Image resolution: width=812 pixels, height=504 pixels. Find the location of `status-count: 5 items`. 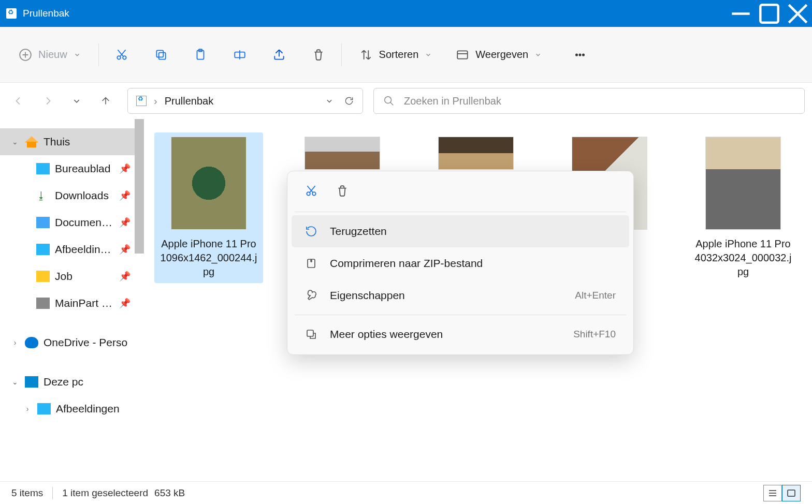

status-count: 5 items is located at coordinates (27, 493).